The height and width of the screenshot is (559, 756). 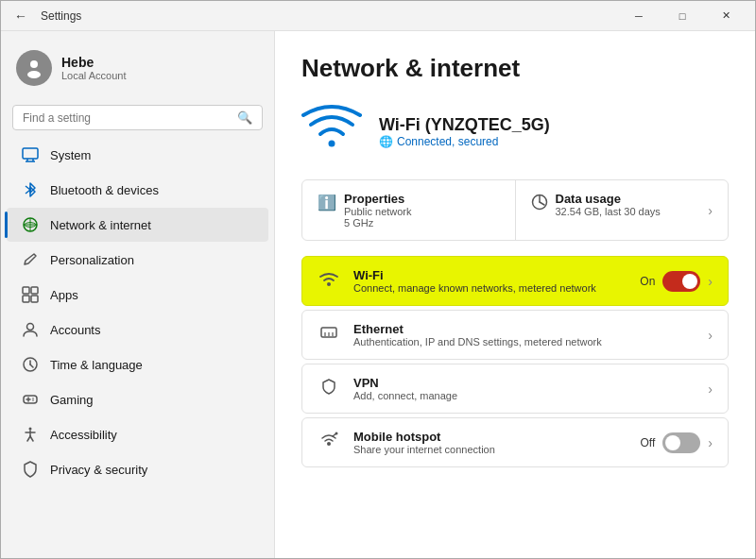 I want to click on vpn-sub: Add, connect, manage, so click(x=524, y=396).